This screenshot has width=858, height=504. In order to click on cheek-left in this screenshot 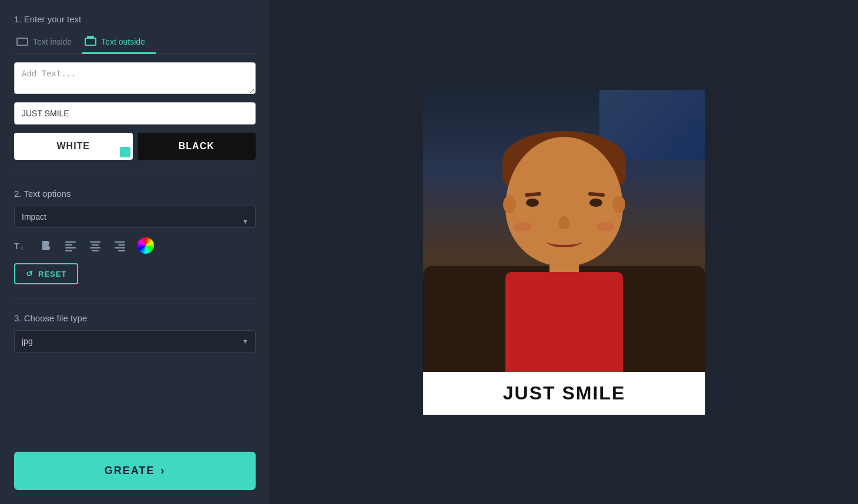, I will do `click(523, 227)`.